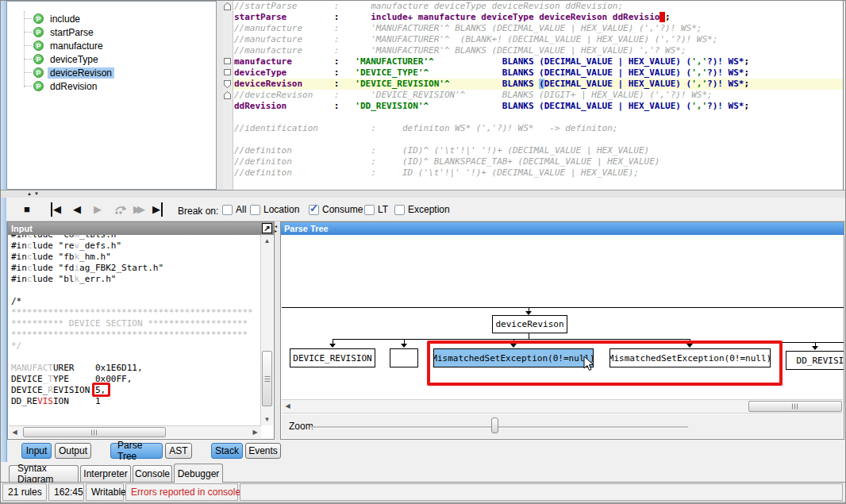 Image resolution: width=846 pixels, height=504 pixels. What do you see at coordinates (137, 335) in the screenshot?
I see `input-line: ****************************************…` at bounding box center [137, 335].